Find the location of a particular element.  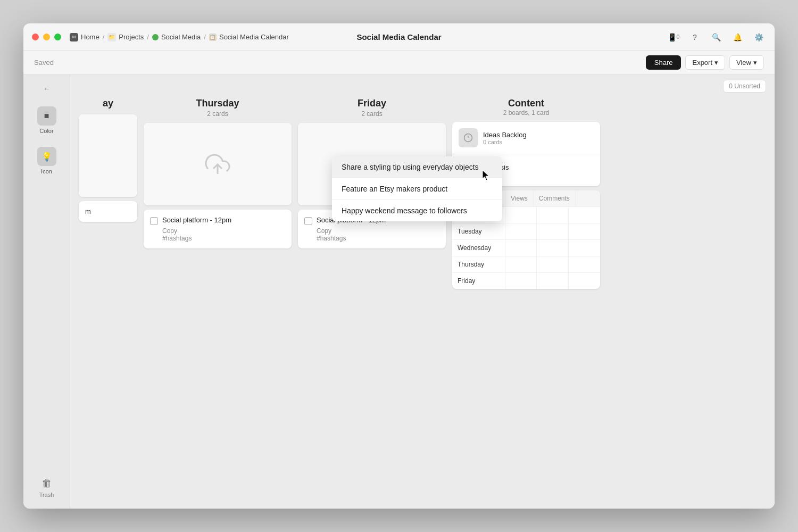

friday-header: Friday 2 cards is located at coordinates (372, 107).